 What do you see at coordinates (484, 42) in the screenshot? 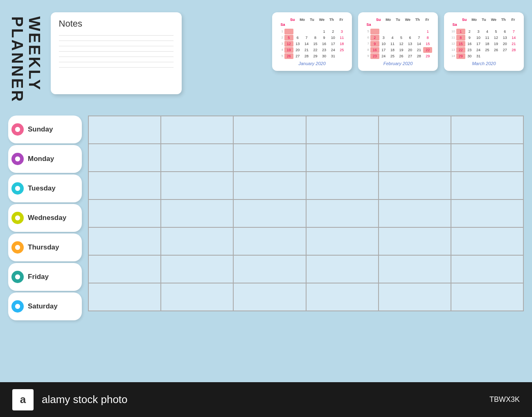
I see `calendar-march: Su Mo Tu We Th Fr Sa 10 1 2 3 4 5 6 7` at bounding box center [484, 42].